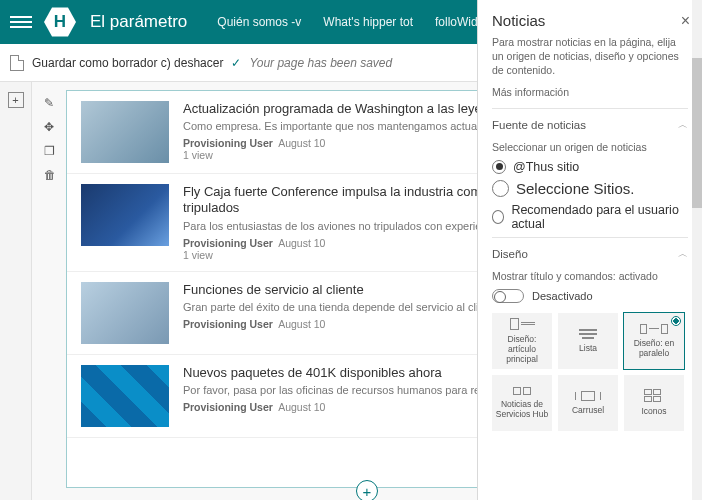 This screenshot has width=702, height=500. Describe the element at coordinates (138, 22) in the screenshot. I see `site-title: El parámetro` at that location.